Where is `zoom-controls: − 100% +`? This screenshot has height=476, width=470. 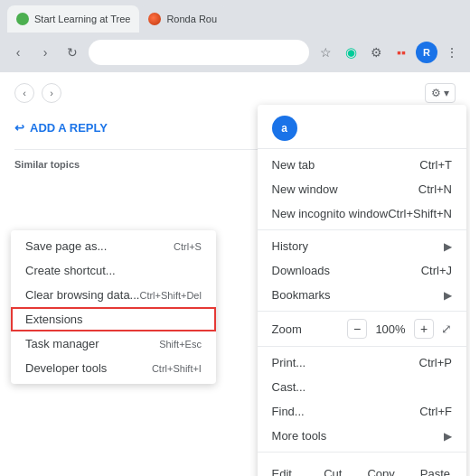 zoom-controls: − 100% + is located at coordinates (390, 329).